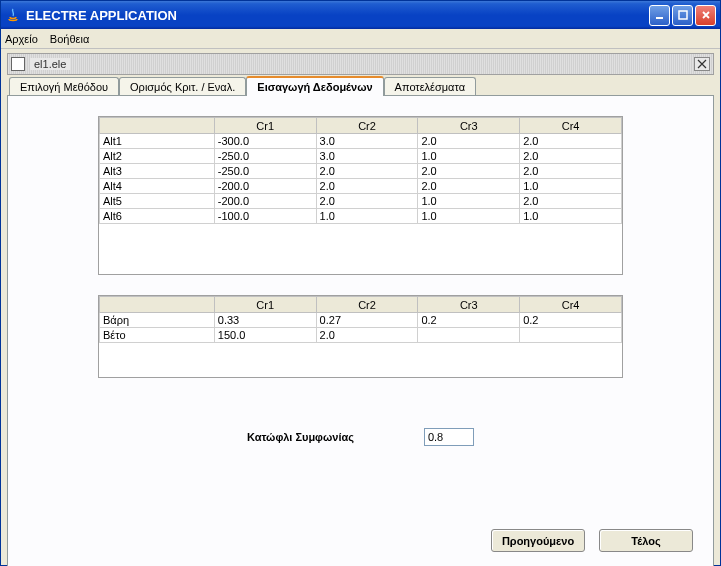 The width and height of the screenshot is (721, 566). What do you see at coordinates (158, 186) in the screenshot?
I see `table-cell: Alt4` at bounding box center [158, 186].